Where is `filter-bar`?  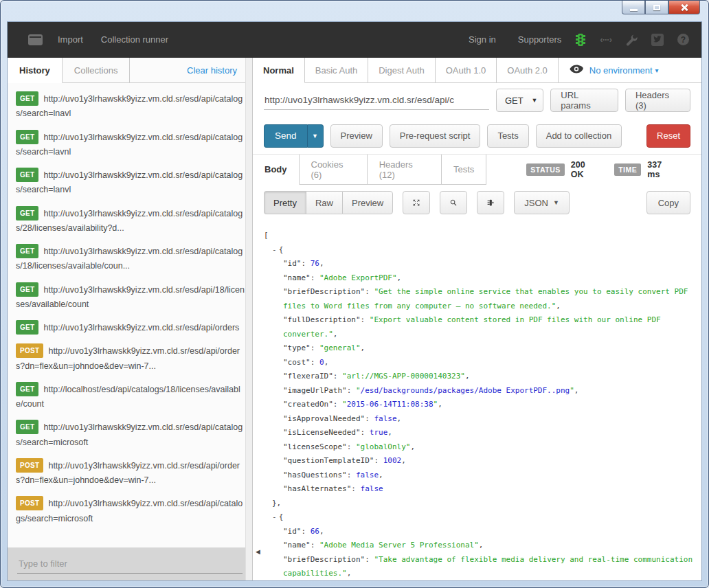
filter-bar is located at coordinates (130, 564).